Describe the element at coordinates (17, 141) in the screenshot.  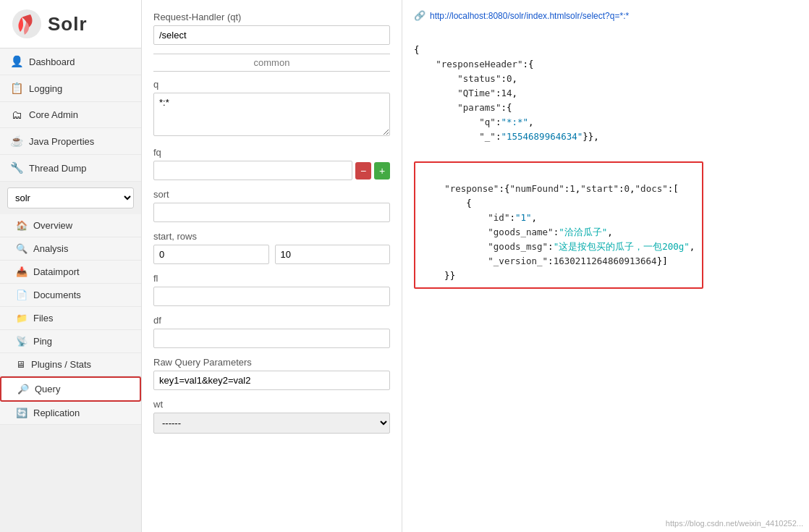
I see `java-icon: ☕` at that location.